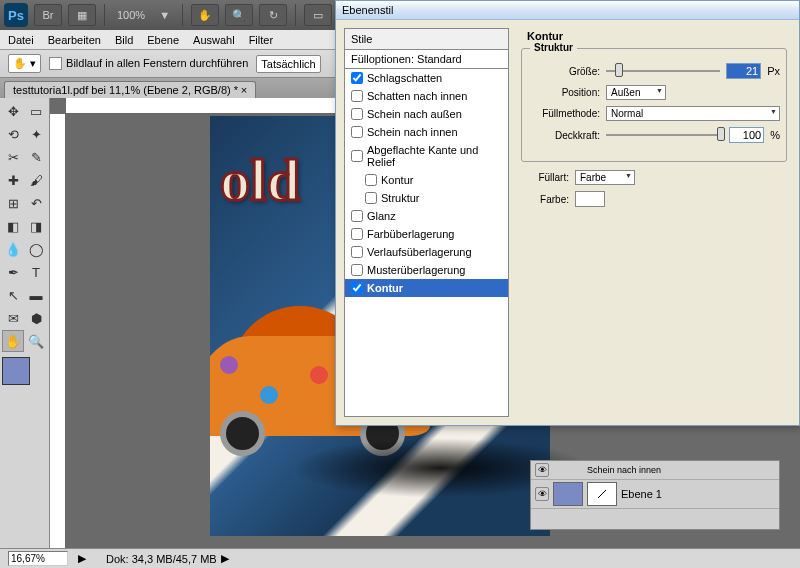 The width and height of the screenshot is (800, 568). What do you see at coordinates (36, 157) in the screenshot?
I see `eyedropper-tool: ✎` at bounding box center [36, 157].